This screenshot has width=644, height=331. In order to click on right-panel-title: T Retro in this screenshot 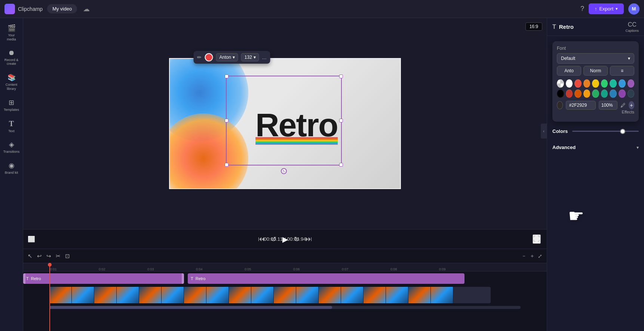, I will do `click(563, 27)`.